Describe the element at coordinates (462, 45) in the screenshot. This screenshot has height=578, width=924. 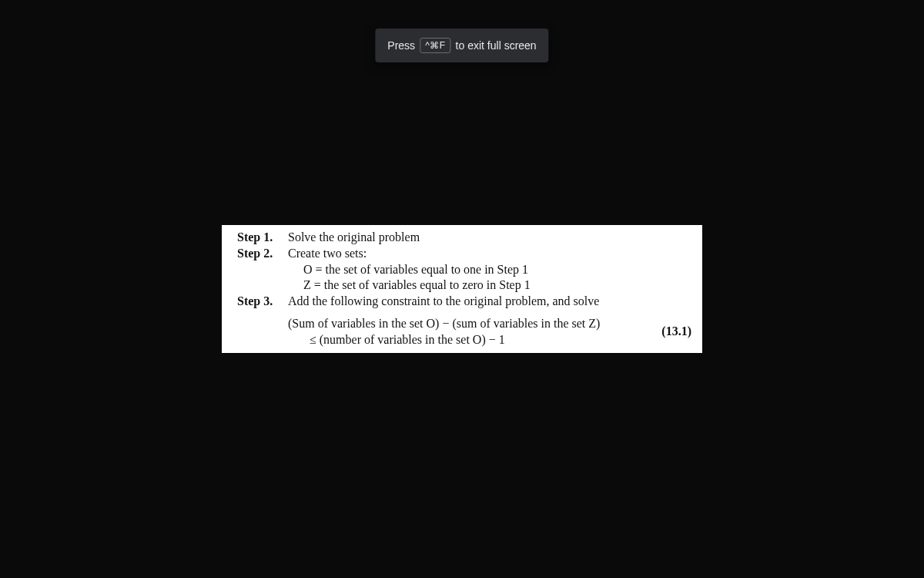
I see `fullscreen-exit-hint: Press ^⌘F to exit full screen` at that location.